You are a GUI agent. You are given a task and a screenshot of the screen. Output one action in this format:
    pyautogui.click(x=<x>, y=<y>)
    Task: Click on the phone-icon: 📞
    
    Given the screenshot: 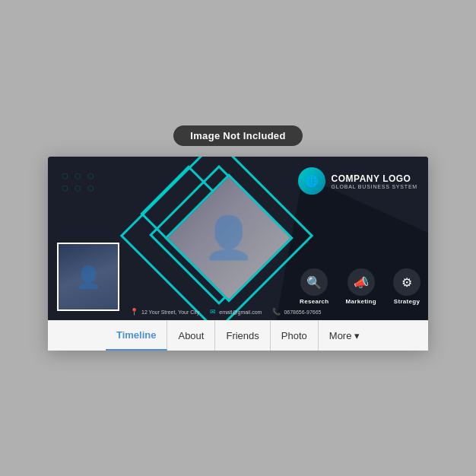 What is the action you would take?
    pyautogui.click(x=277, y=312)
    